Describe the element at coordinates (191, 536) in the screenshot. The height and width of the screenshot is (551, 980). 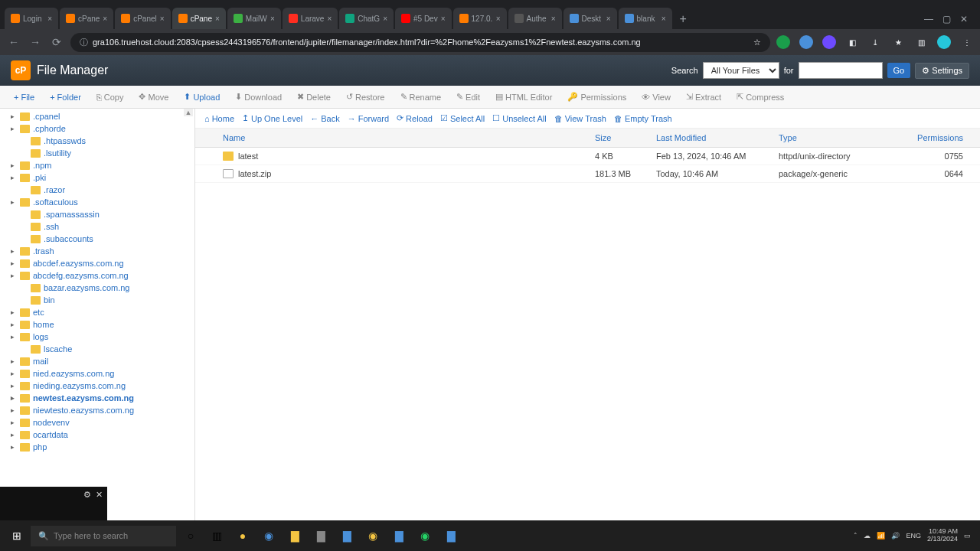
I see `cortana-icon: ○` at that location.